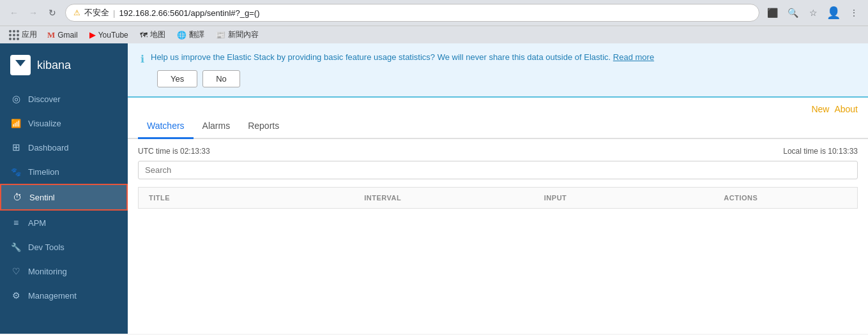  What do you see at coordinates (52, 13) in the screenshot?
I see `refresh-button: ↻` at bounding box center [52, 13].